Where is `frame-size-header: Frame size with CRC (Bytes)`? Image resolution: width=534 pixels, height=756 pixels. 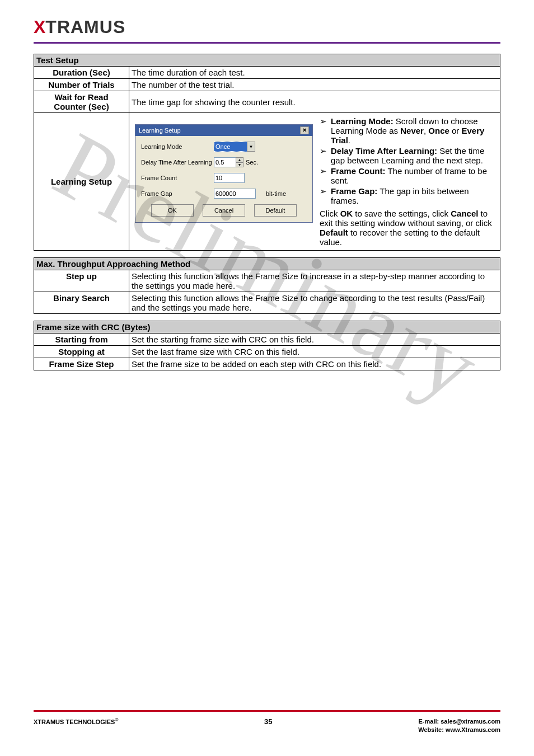
frame-size-header: Frame size with CRC (Bytes) is located at coordinates (268, 327).